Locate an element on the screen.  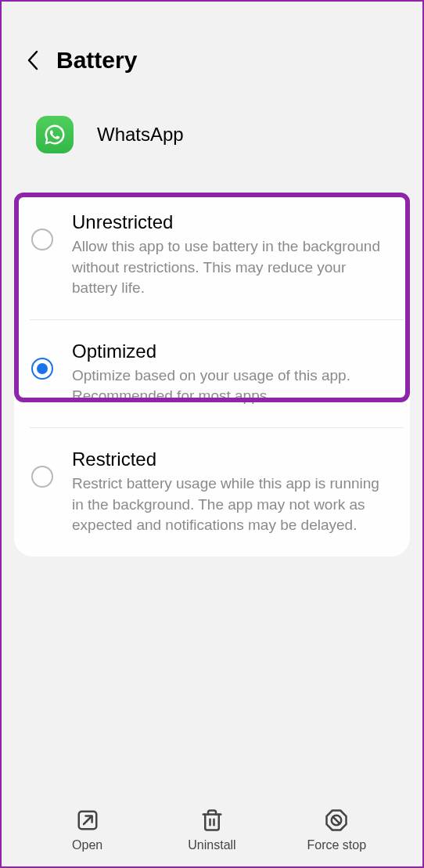
option-desc: Optimize based on your usage of this app… is located at coordinates (229, 387).